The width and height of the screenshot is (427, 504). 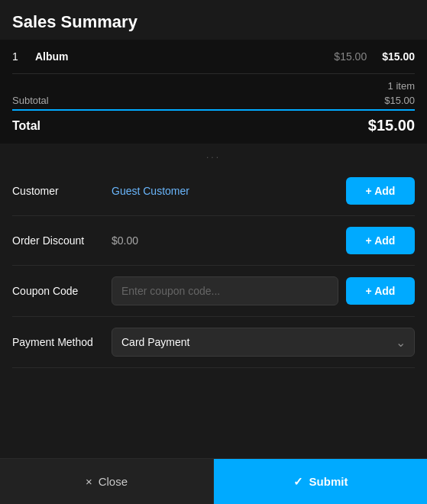 What do you see at coordinates (350, 57) in the screenshot?
I see `item-unit-price: $15.00` at bounding box center [350, 57].